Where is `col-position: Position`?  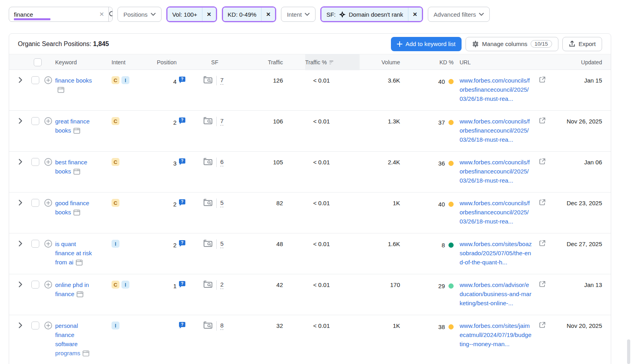 col-position: Position is located at coordinates (167, 62).